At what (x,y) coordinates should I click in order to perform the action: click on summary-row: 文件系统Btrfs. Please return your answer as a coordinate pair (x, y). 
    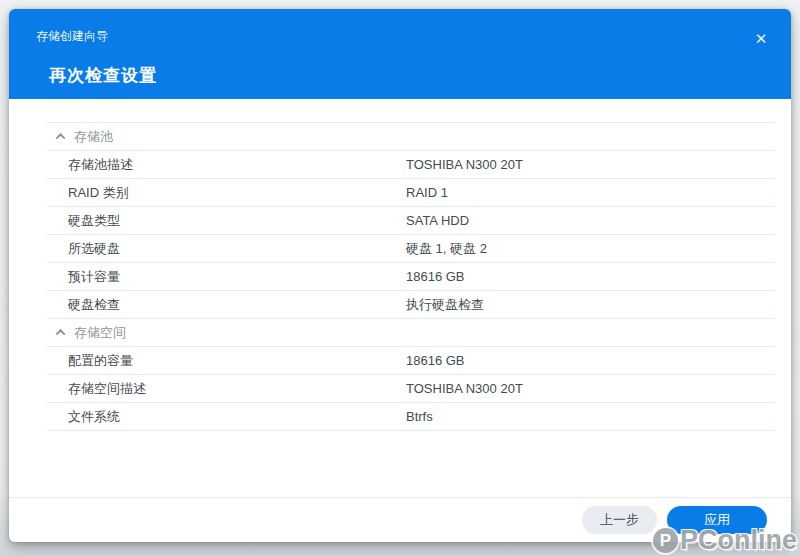
    Looking at the image, I should click on (411, 417).